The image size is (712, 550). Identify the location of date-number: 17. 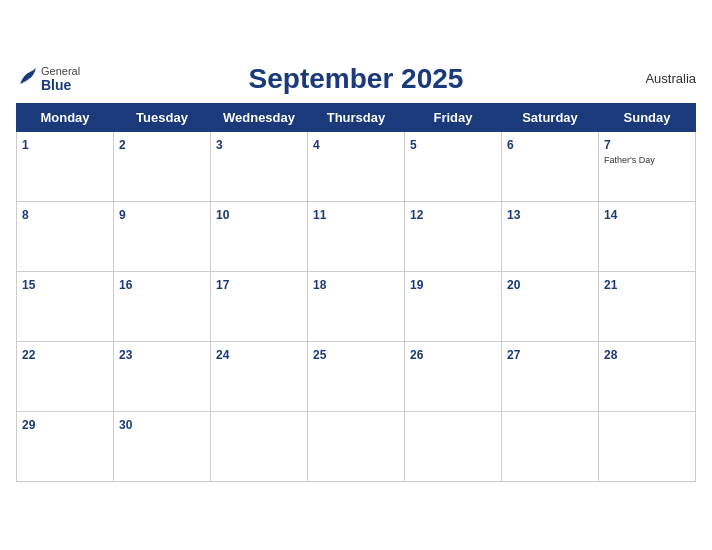
(222, 285).